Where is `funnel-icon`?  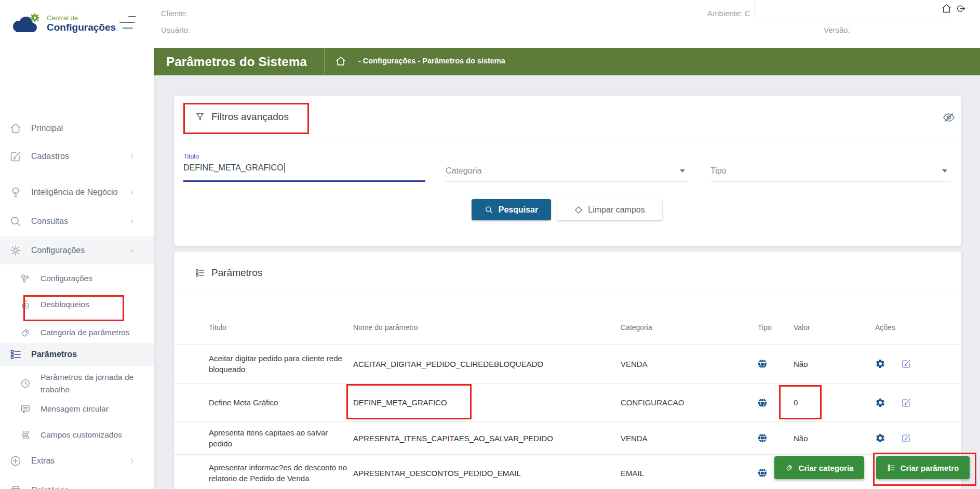 funnel-icon is located at coordinates (200, 117).